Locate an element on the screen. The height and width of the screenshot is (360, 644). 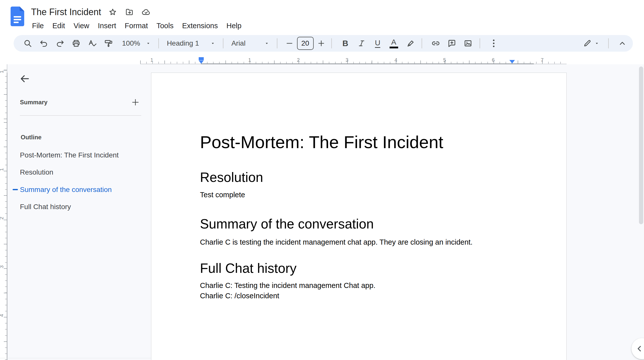
ruler-number: 2 is located at coordinates (298, 60).